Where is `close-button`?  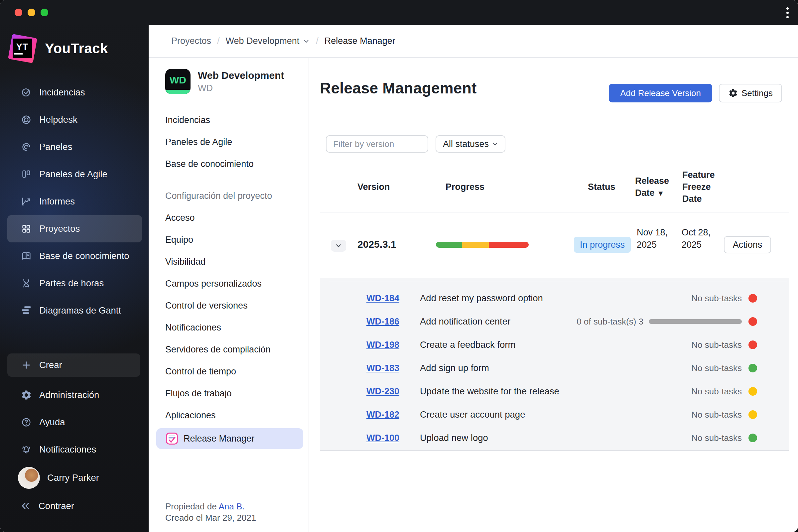
close-button is located at coordinates (18, 12).